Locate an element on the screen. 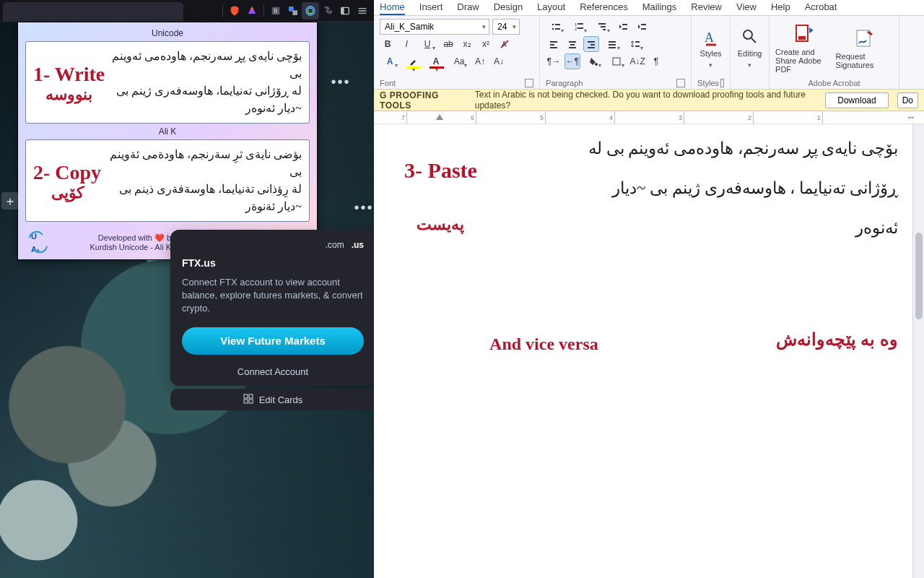 The height and width of the screenshot is (578, 924). subscript-button: x₂ is located at coordinates (467, 44).